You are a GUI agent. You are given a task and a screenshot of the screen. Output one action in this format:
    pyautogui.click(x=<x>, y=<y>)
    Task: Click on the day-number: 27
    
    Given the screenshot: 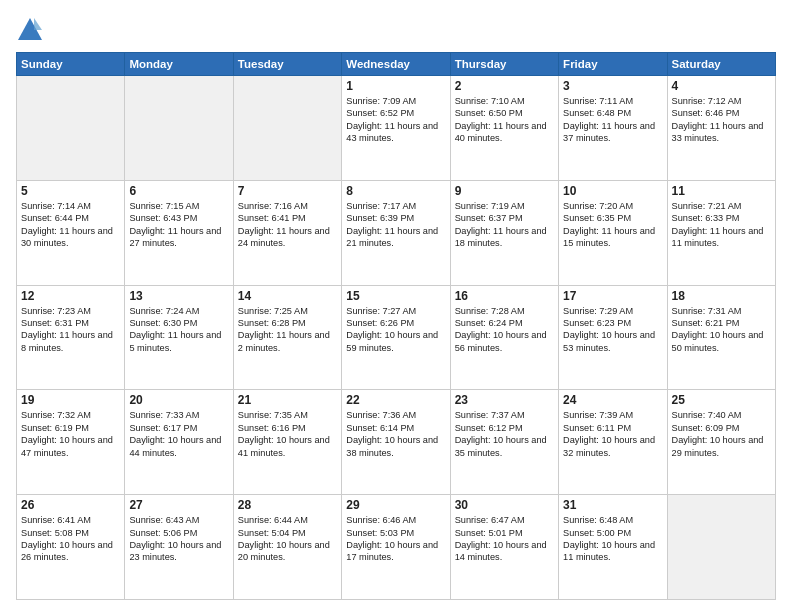 What is the action you would take?
    pyautogui.click(x=178, y=505)
    